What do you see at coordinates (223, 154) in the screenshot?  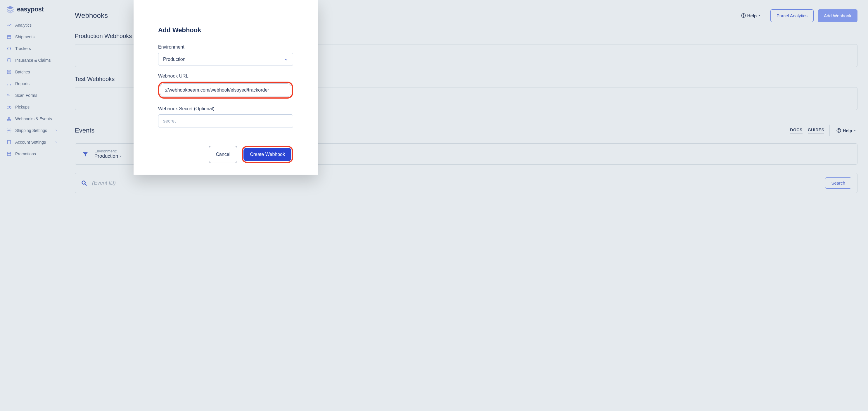 I see `cancel-button: Cancel` at bounding box center [223, 154].